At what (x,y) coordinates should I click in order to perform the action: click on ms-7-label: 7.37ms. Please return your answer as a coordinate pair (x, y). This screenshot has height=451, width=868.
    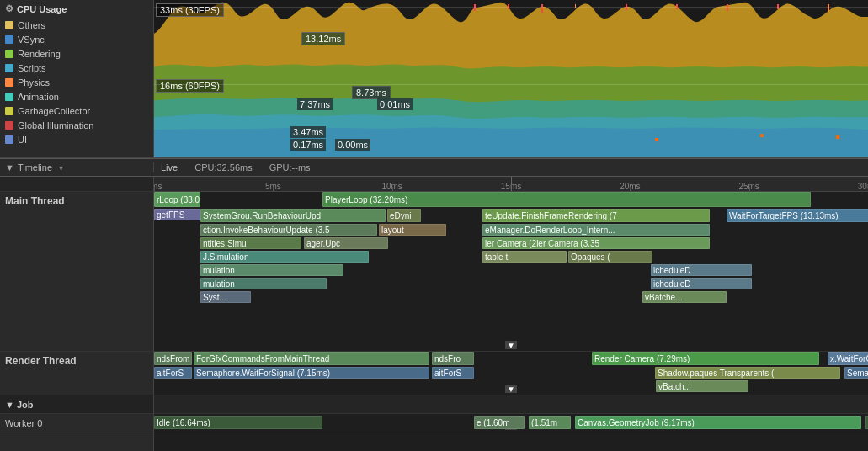
    Looking at the image, I should click on (315, 104).